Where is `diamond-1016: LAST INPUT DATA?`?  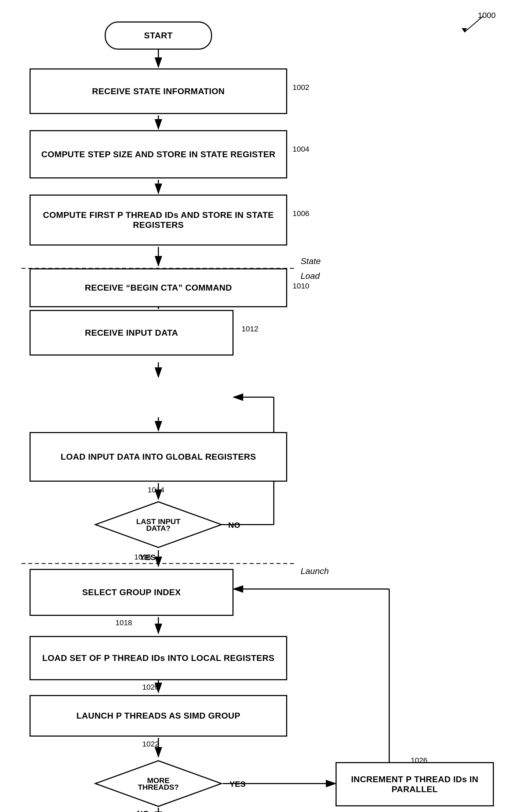 diamond-1016: LAST INPUT DATA? is located at coordinates (158, 525).